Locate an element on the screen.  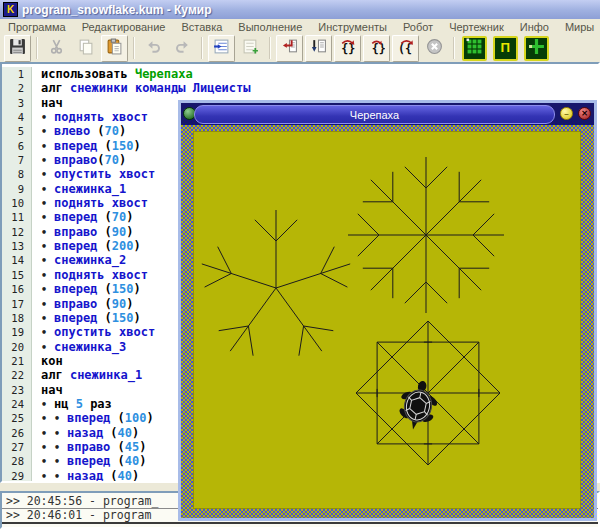
stop-button is located at coordinates (434, 48).